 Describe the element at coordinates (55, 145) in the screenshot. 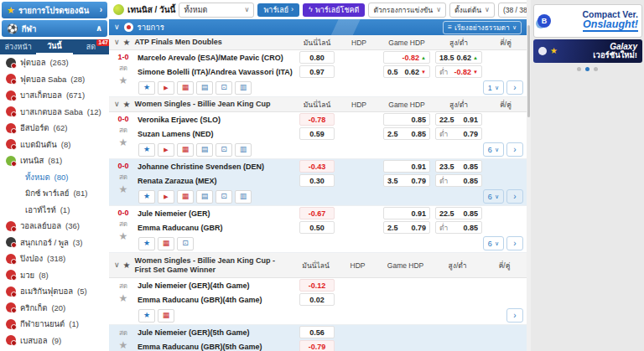

I see `sidebar-item-badminton: แบดมินตัน(8)` at that location.